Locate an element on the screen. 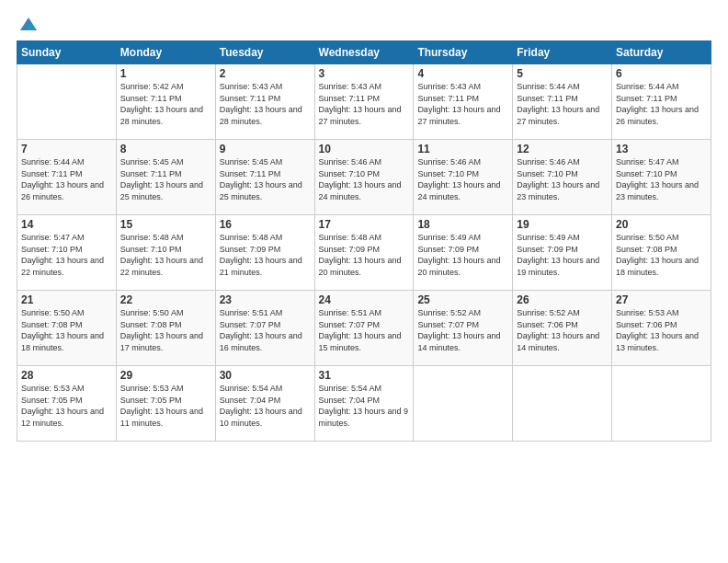 The height and width of the screenshot is (563, 728). day-number: 6 is located at coordinates (662, 74).